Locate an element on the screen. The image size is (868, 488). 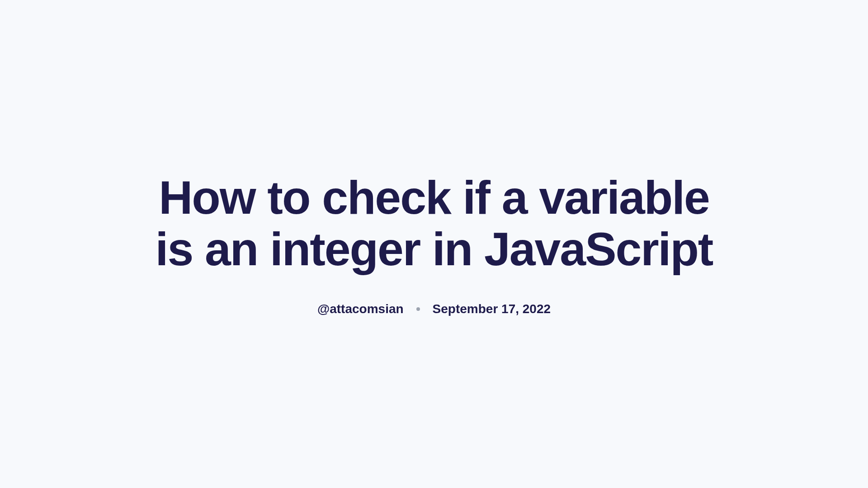
publish-date: September 17, 2022 is located at coordinates (492, 309).